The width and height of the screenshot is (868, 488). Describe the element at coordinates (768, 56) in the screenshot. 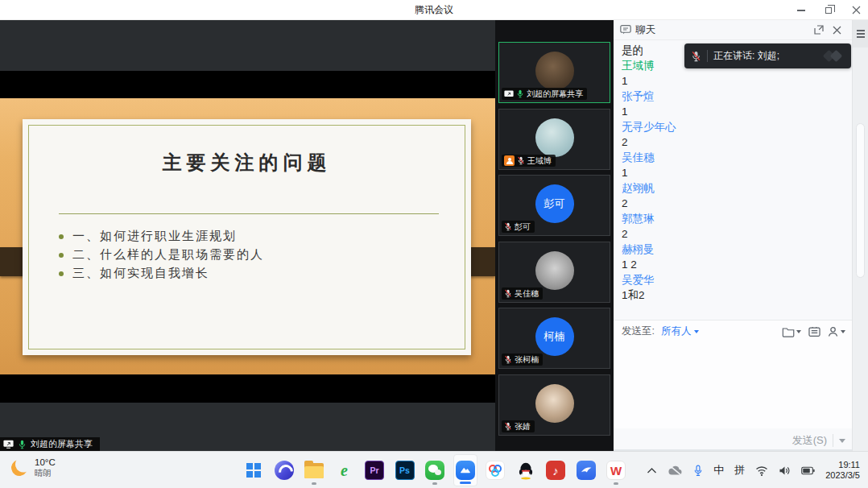

I see `speaking-toast: 正在讲话: 刘超;` at that location.